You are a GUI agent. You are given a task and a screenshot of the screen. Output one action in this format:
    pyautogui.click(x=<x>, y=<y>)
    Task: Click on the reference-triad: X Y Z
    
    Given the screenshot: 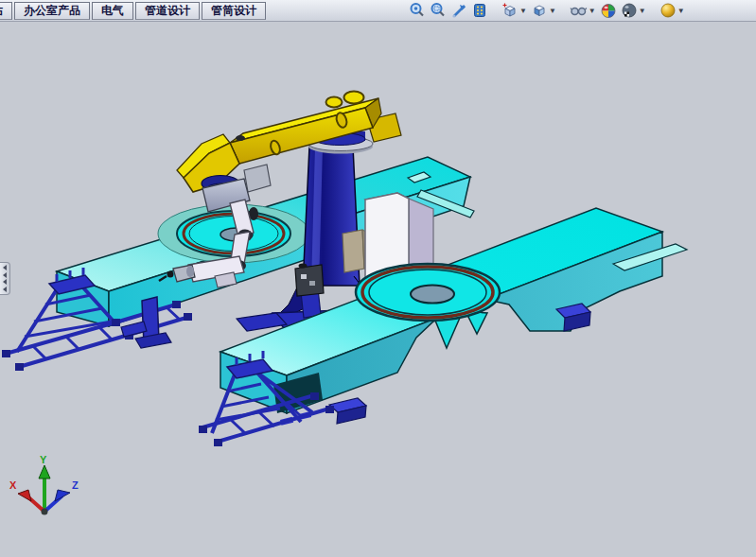 What is the action you would take?
    pyautogui.click(x=44, y=484)
    